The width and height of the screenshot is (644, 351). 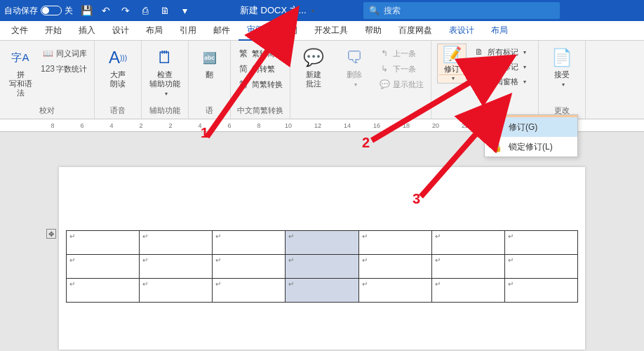 I want to click on toggle-switch, so click(x=51, y=11).